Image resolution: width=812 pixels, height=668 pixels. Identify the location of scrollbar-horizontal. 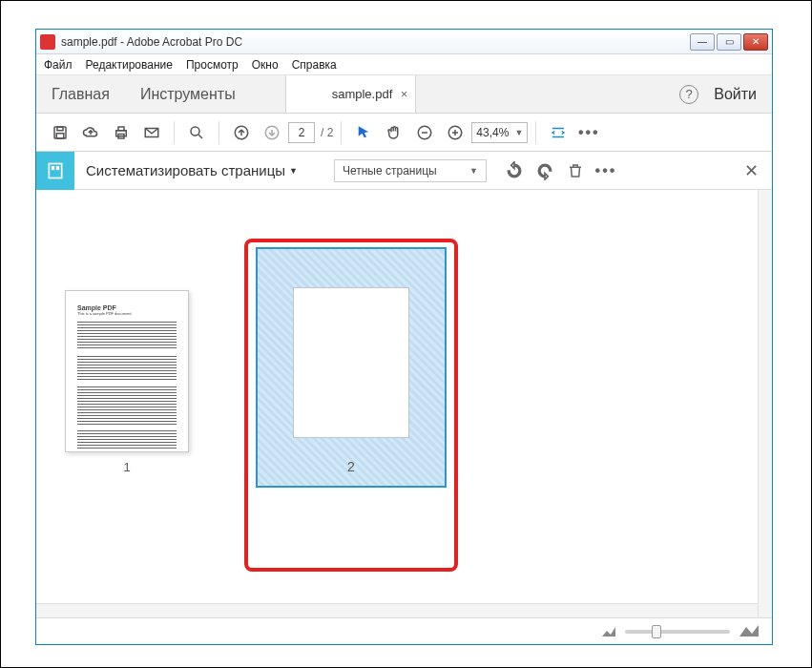
(397, 611).